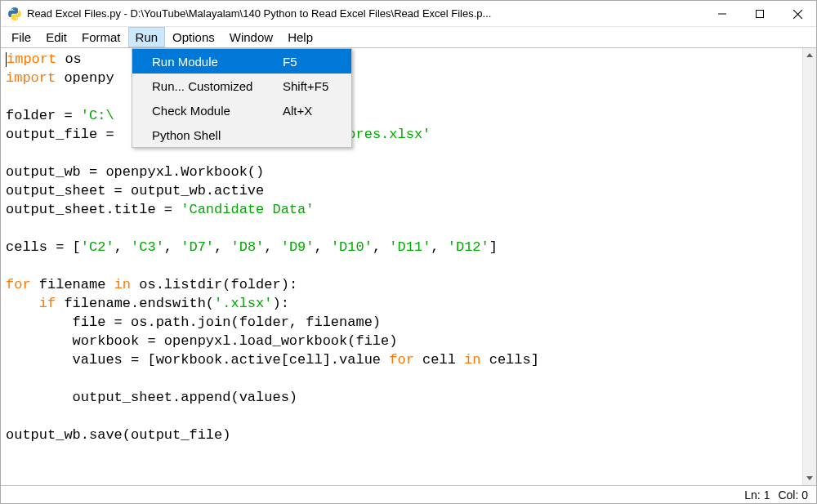 The width and height of the screenshot is (817, 504). I want to click on scroll-up-arrow, so click(810, 56).